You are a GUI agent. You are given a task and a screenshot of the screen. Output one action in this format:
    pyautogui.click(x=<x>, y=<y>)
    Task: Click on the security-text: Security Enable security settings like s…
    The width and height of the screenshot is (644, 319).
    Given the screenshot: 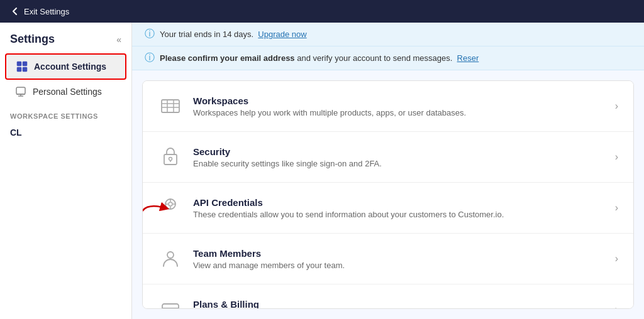 What is the action you would take?
    pyautogui.click(x=399, y=157)
    